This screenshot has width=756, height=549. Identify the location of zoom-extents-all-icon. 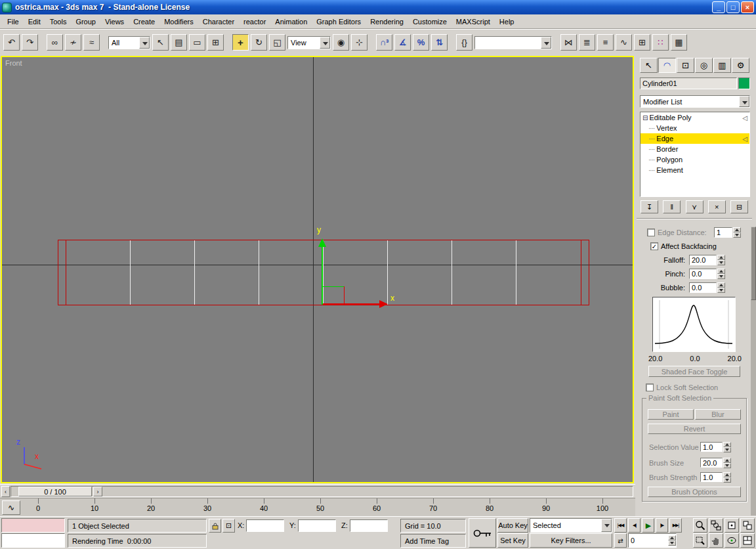
(747, 525).